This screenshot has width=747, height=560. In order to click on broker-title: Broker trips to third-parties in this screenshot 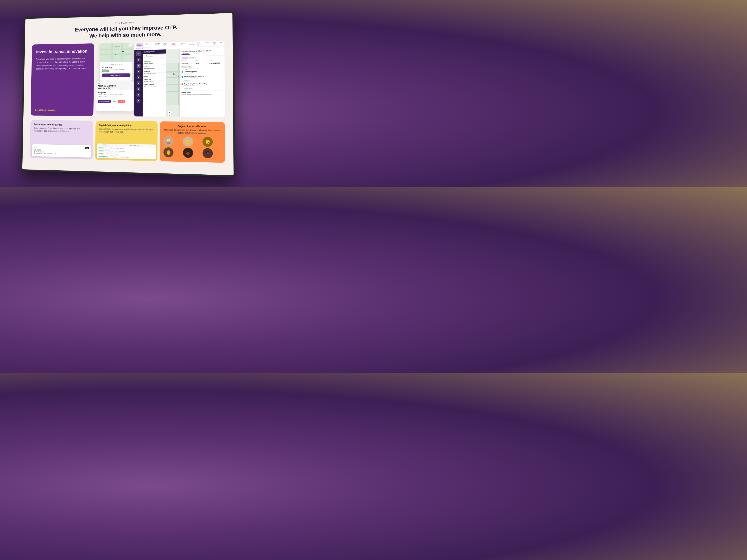, I will do `click(62, 125)`.